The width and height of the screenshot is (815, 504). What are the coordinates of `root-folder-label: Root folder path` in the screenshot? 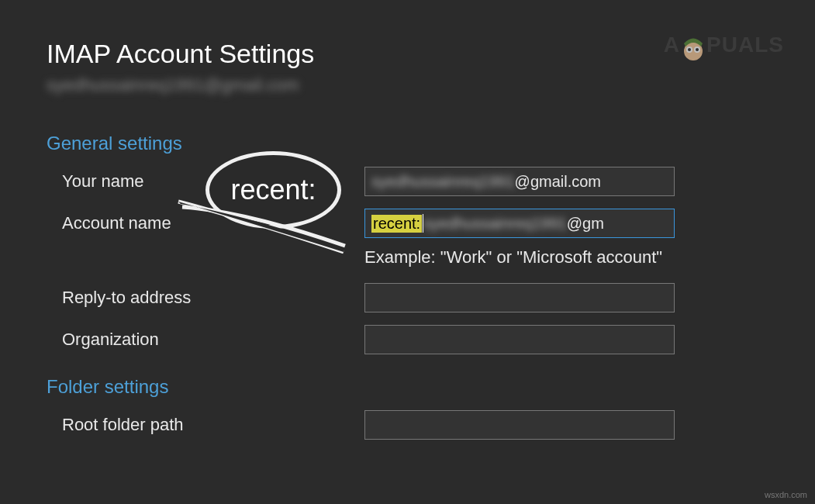 It's located at (213, 425).